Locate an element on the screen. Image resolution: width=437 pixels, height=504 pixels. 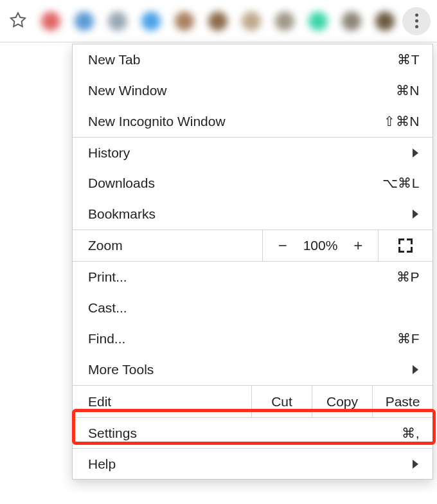
menu-item-shortcut: ⇧⌘N is located at coordinates (402, 122).